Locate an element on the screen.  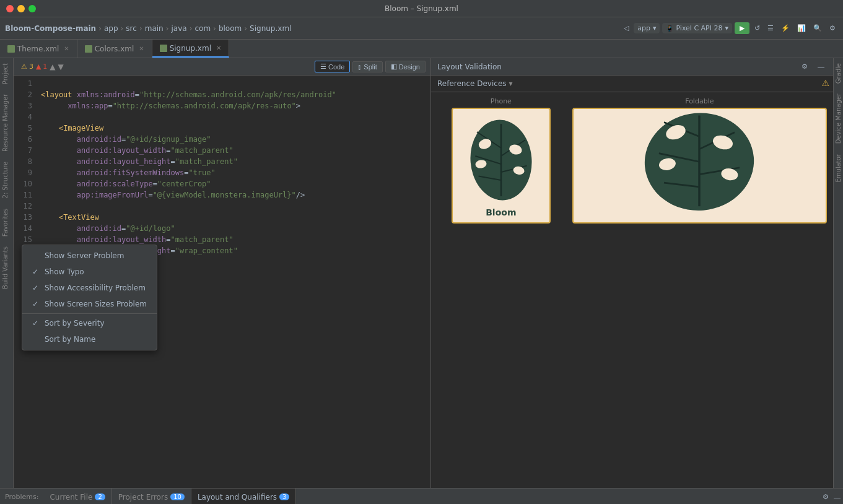
check-sort-name is located at coordinates (36, 339).